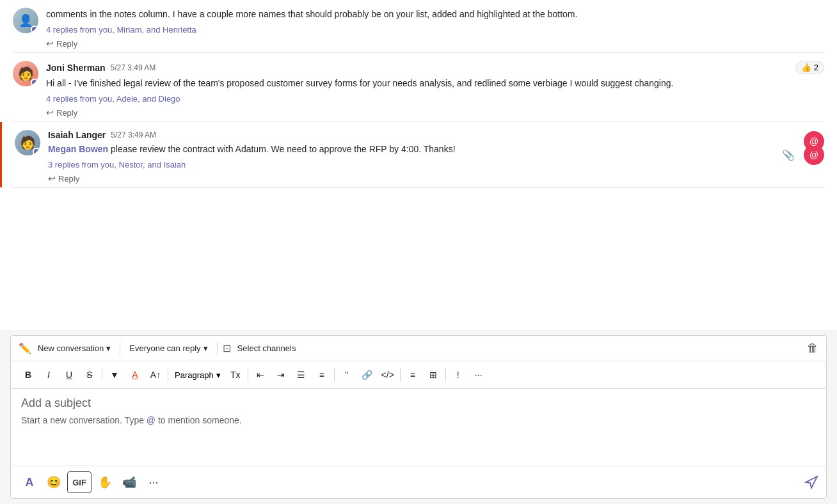 The image size is (837, 504). I want to click on message-block-isaiah: 🧑 Isaiah Langer 5/27 3:49 AM 📎 @ Megan B…, so click(418, 155).